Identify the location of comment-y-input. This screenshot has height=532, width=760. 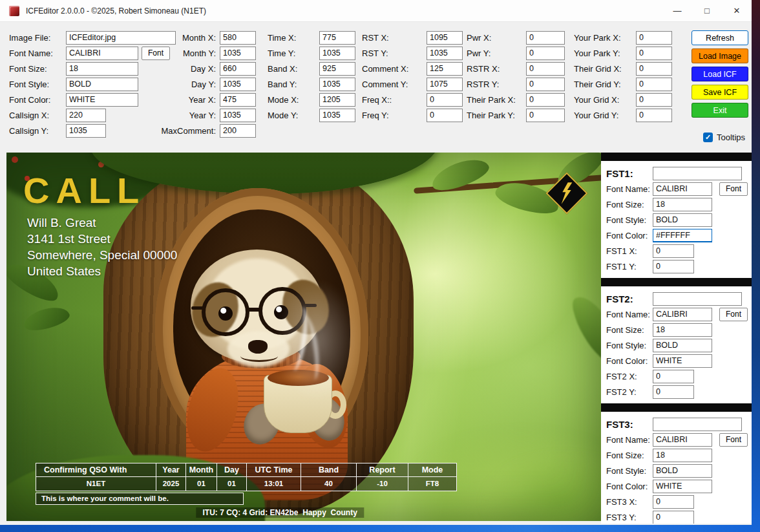
(445, 84).